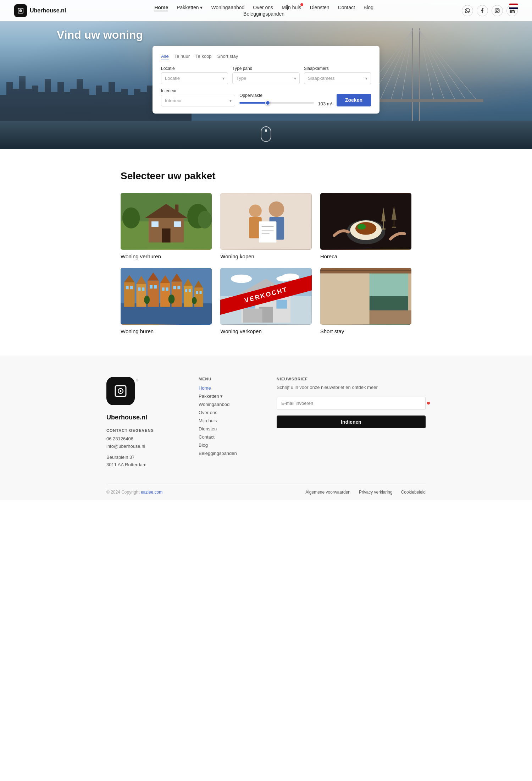 This screenshot has height=781, width=532. What do you see at coordinates (227, 412) in the screenshot?
I see `footer-menu-over-ons: Over ons` at bounding box center [227, 412].